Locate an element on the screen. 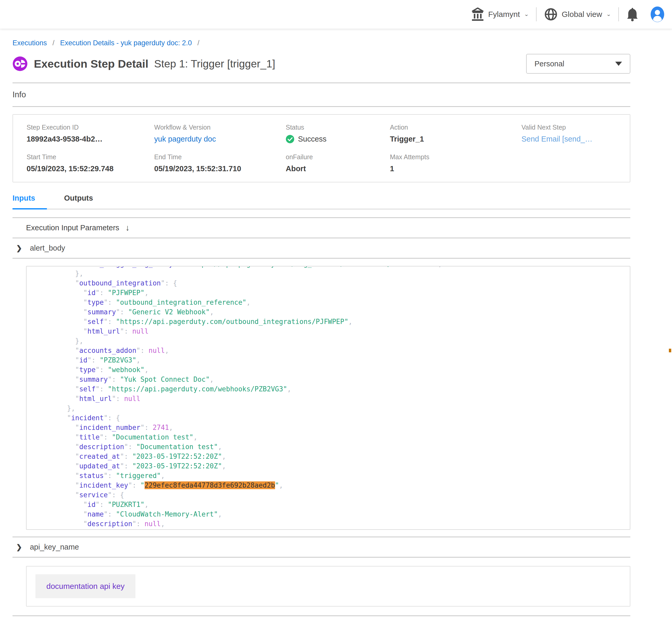 The image size is (672, 618). user-avatar is located at coordinates (657, 14).